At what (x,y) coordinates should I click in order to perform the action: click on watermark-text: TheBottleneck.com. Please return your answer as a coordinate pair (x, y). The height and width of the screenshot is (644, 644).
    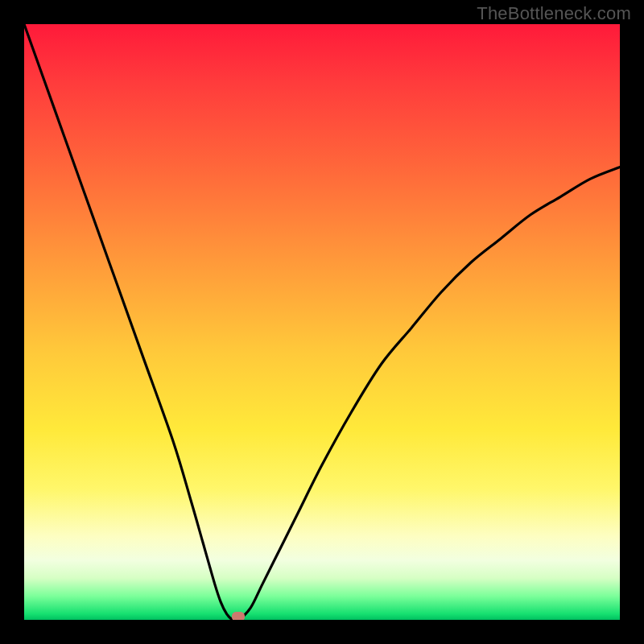
    Looking at the image, I should click on (554, 14).